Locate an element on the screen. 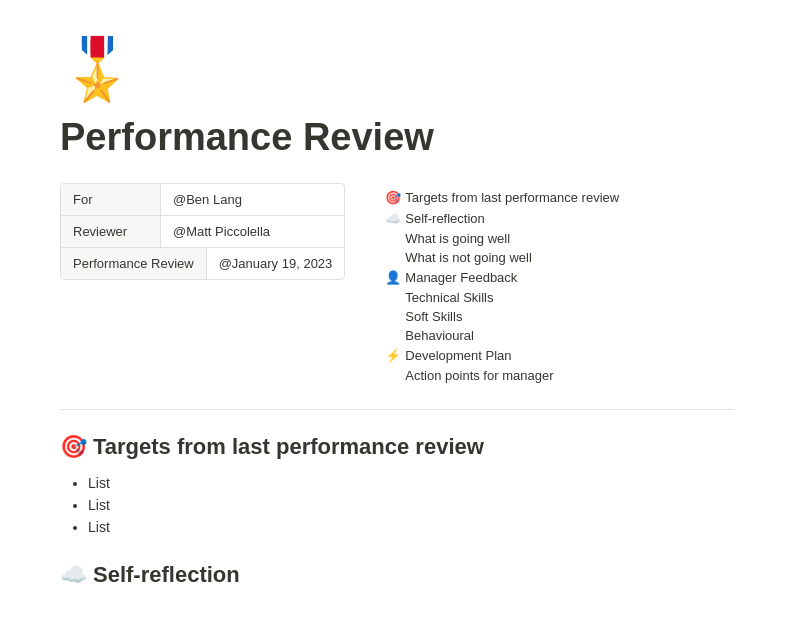 The height and width of the screenshot is (642, 794). toc-sub-soft-skills: Soft Skills is located at coordinates (560, 316).